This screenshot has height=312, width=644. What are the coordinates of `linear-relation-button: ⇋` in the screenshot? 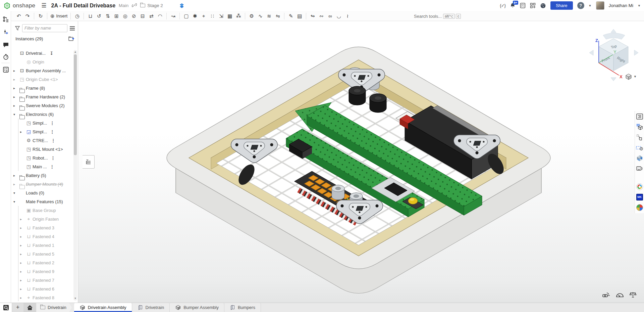 It's located at (278, 16).